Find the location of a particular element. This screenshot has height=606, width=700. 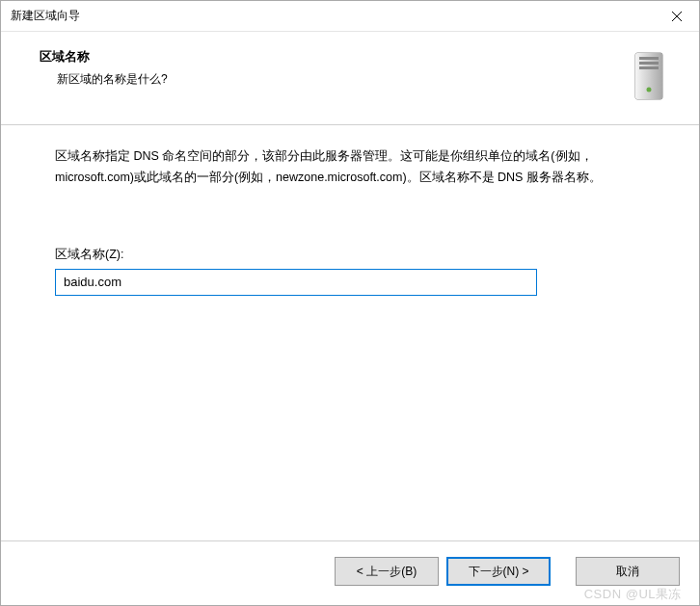

titlebar: 新建区域向导 is located at coordinates (350, 16).